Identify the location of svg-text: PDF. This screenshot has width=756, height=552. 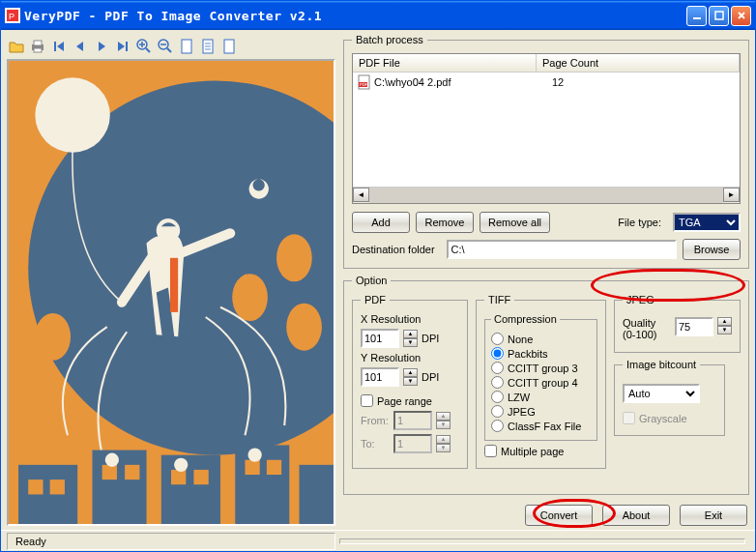
(363, 85).